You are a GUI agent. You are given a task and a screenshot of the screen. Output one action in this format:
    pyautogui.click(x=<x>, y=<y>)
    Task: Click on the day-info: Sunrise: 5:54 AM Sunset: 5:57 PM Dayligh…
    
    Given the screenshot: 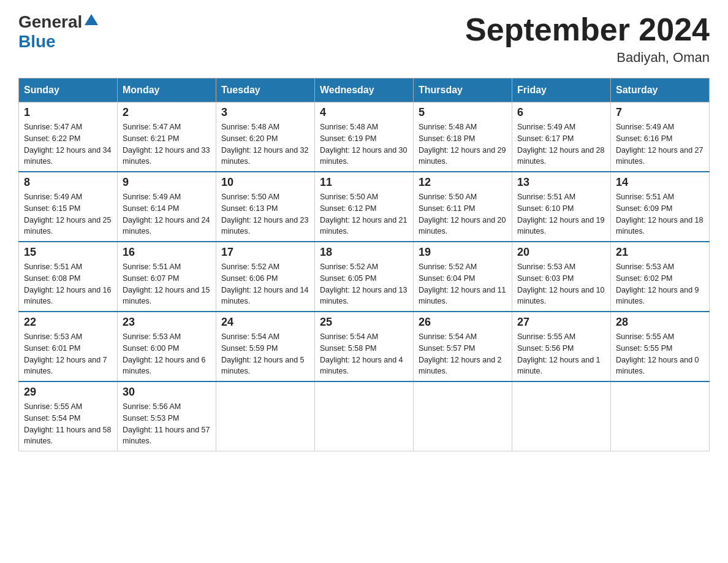 What is the action you would take?
    pyautogui.click(x=463, y=354)
    